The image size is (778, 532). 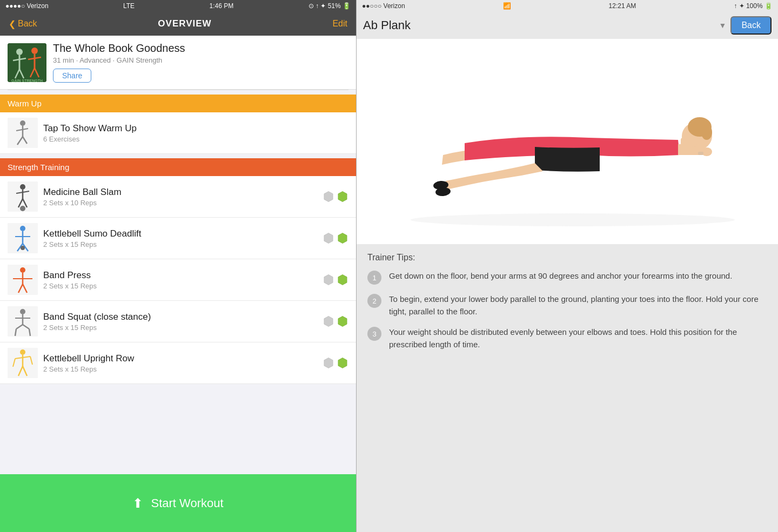 What do you see at coordinates (23, 197) in the screenshot?
I see `medicine-ball-thumb` at bounding box center [23, 197].